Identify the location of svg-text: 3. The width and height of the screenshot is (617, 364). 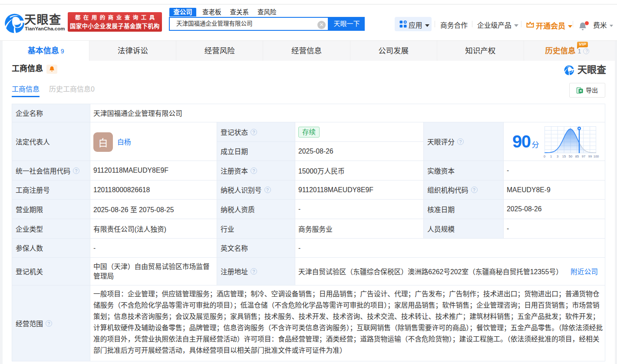
(557, 156).